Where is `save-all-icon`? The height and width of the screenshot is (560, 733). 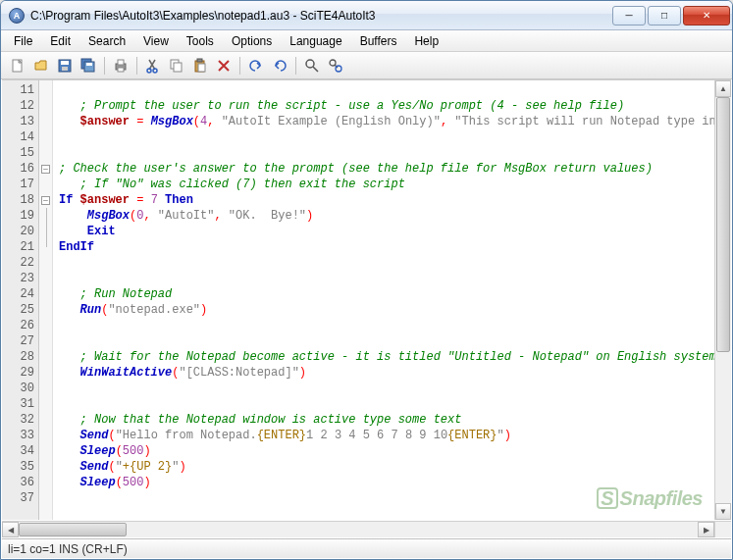 save-all-icon is located at coordinates (88, 66).